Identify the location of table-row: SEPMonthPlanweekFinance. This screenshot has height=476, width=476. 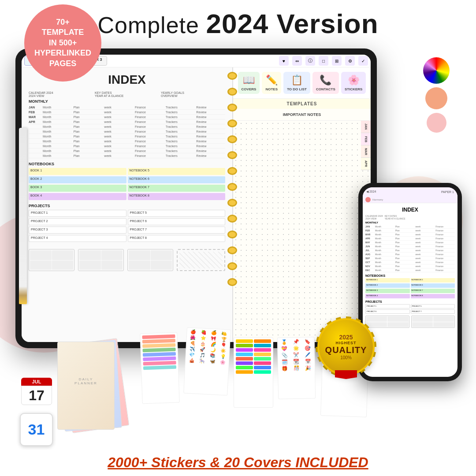
(410, 258).